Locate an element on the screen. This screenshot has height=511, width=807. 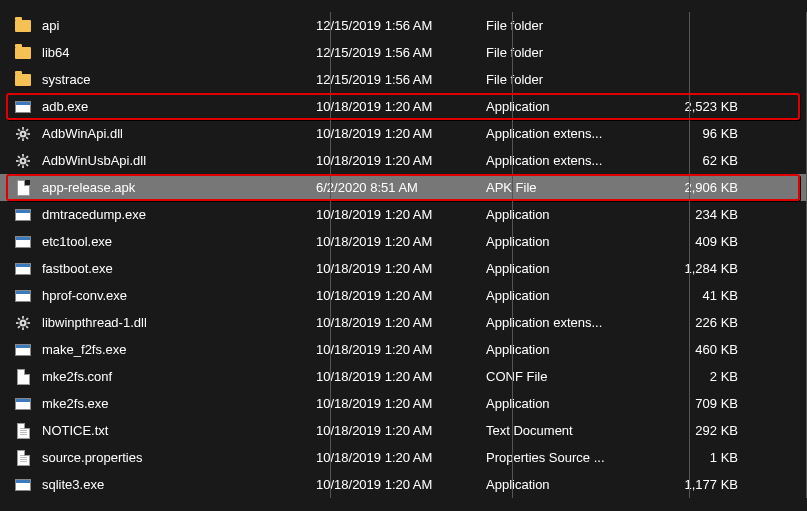
file-name: fastboot.exe is located at coordinates (78, 268).